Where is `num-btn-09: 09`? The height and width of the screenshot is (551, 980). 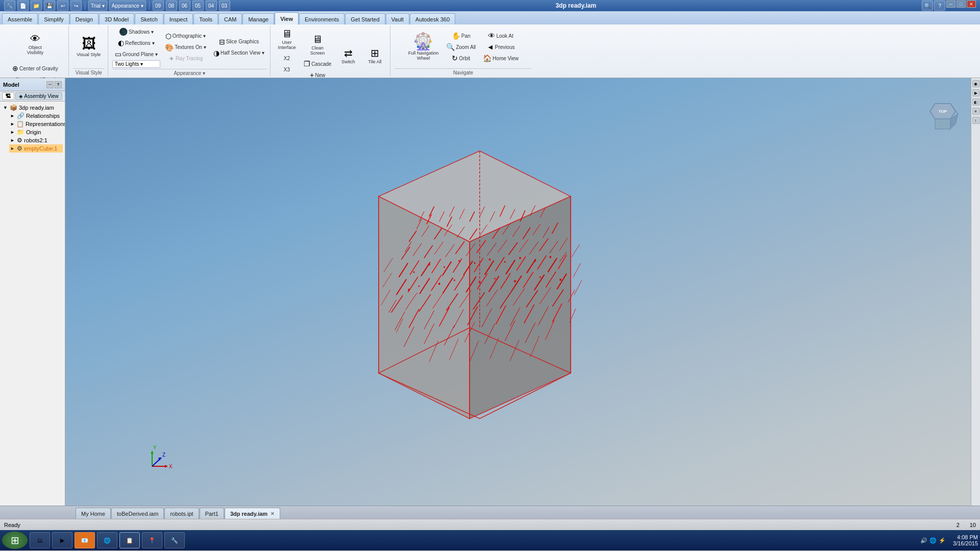 num-btn-09: 09 is located at coordinates (158, 6).